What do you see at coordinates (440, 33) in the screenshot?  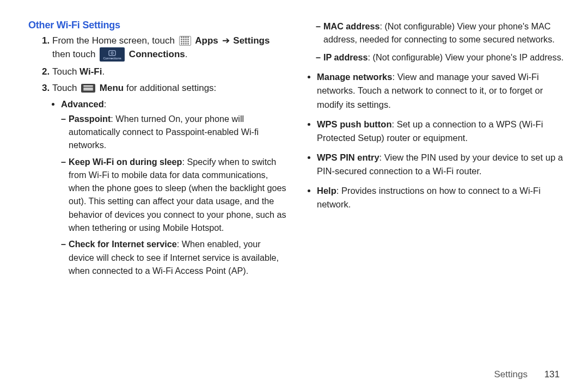 I see `mac-item: MAC address: (Not configurable) View you…` at bounding box center [440, 33].